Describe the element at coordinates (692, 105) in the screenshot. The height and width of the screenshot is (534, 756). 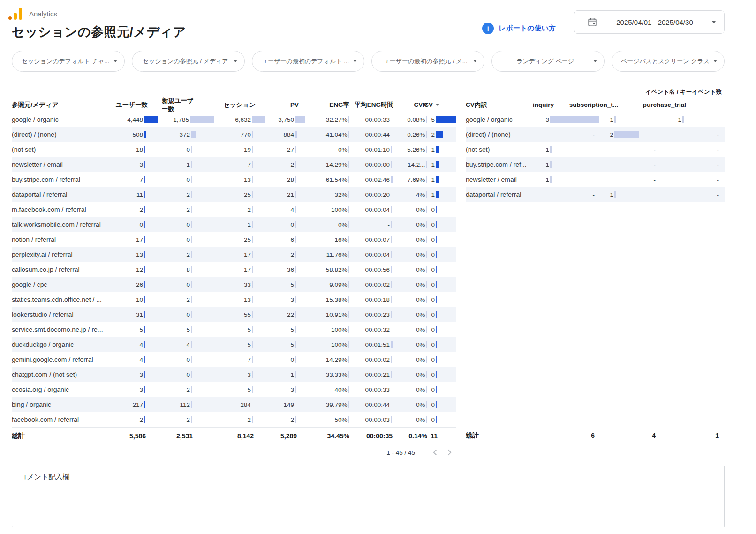
I see `column-header-3: purchase_trial` at that location.